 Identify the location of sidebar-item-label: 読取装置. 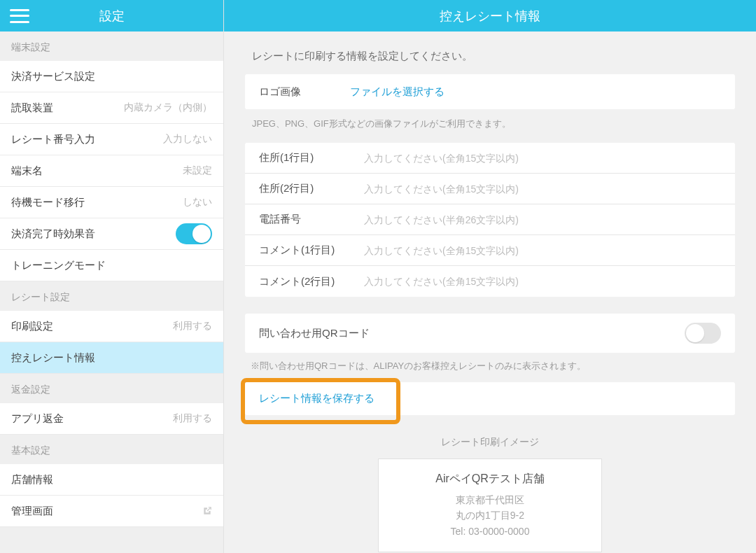
(32, 108).